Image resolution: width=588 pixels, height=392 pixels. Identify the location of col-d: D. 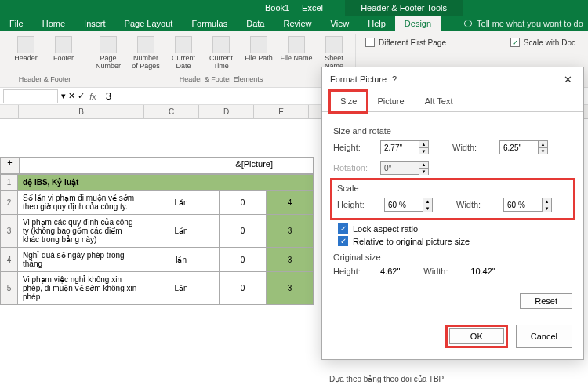
(227, 111).